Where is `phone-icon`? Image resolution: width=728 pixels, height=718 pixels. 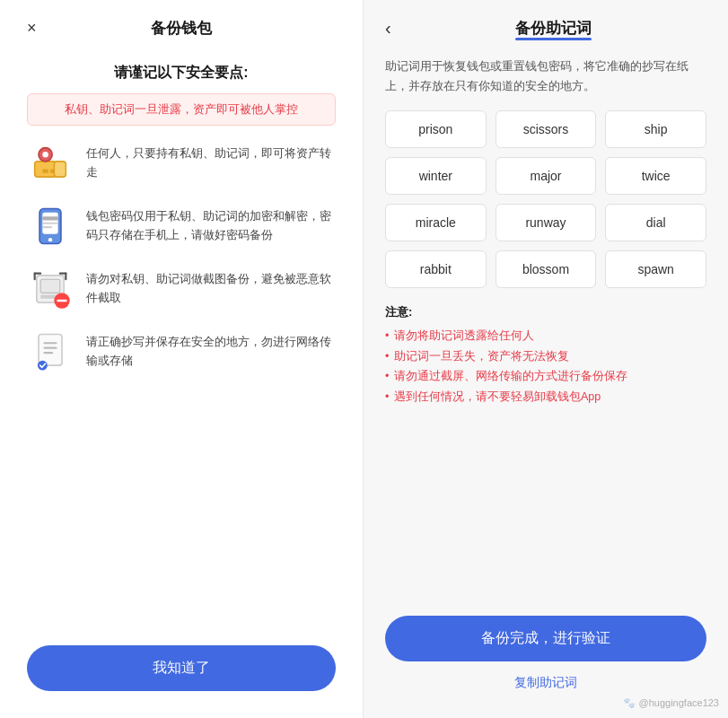 phone-icon is located at coordinates (50, 226).